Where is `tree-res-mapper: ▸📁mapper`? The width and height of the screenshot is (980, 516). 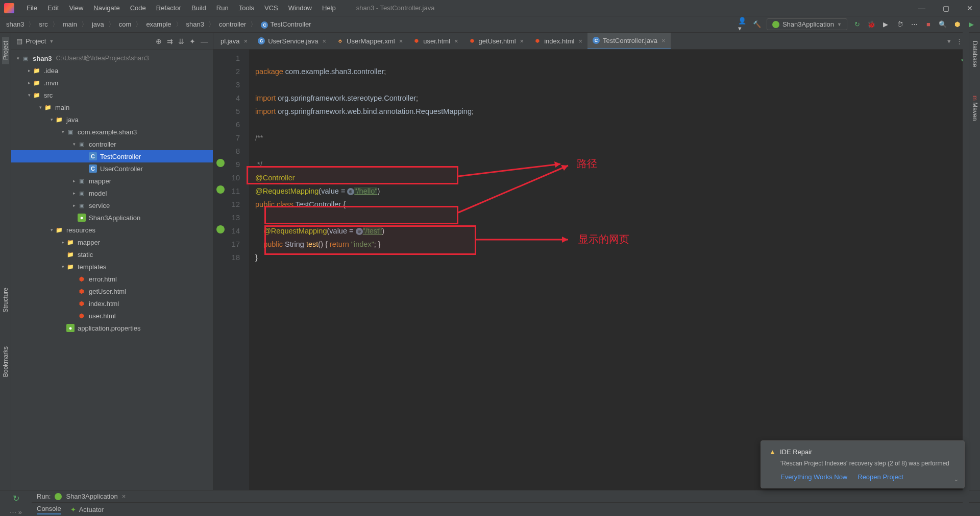 tree-res-mapper: ▸📁mapper is located at coordinates (112, 242).